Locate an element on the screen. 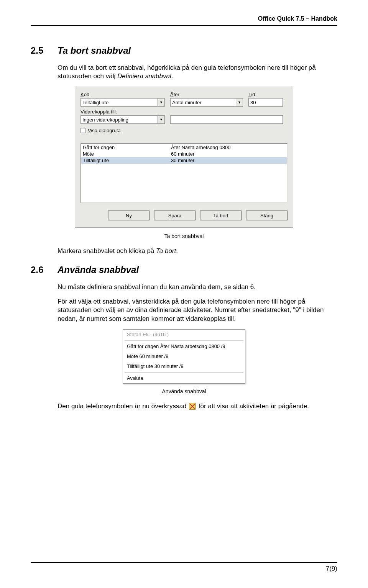 The height and width of the screenshot is (588, 368). page-footer: 7(9) is located at coordinates (184, 567).